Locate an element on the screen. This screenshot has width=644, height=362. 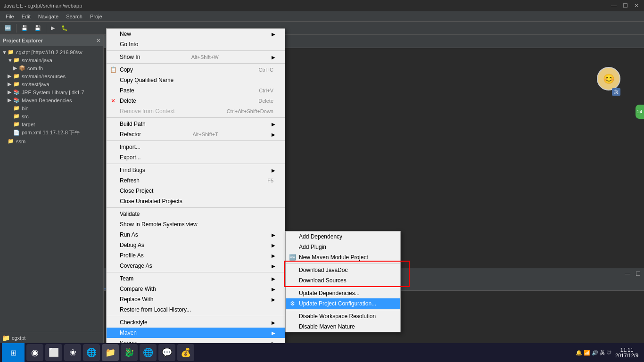
ctx-build-path: Build Path ▶ is located at coordinates (196, 124).